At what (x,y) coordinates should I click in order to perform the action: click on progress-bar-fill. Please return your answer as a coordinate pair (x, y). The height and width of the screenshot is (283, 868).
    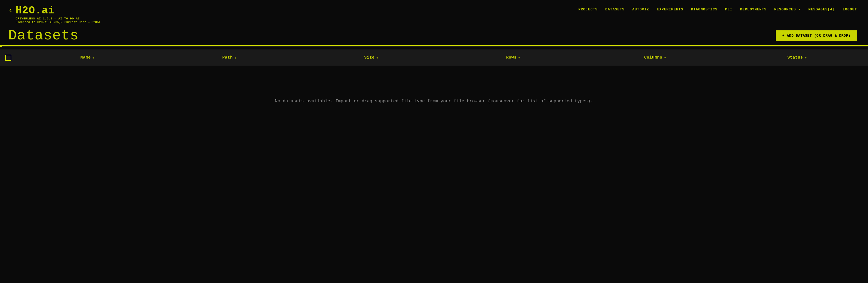
    Looking at the image, I should click on (1, 46).